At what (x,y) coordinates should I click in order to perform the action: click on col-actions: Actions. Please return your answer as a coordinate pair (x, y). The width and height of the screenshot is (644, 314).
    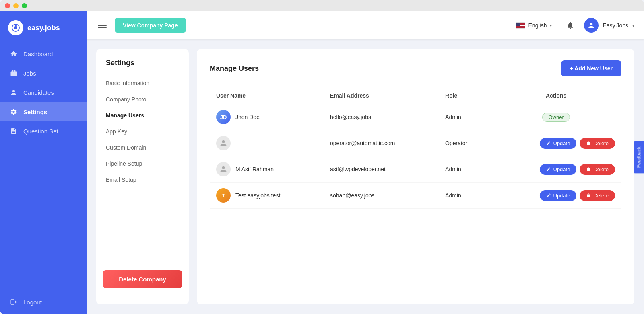
    Looking at the image, I should click on (556, 96).